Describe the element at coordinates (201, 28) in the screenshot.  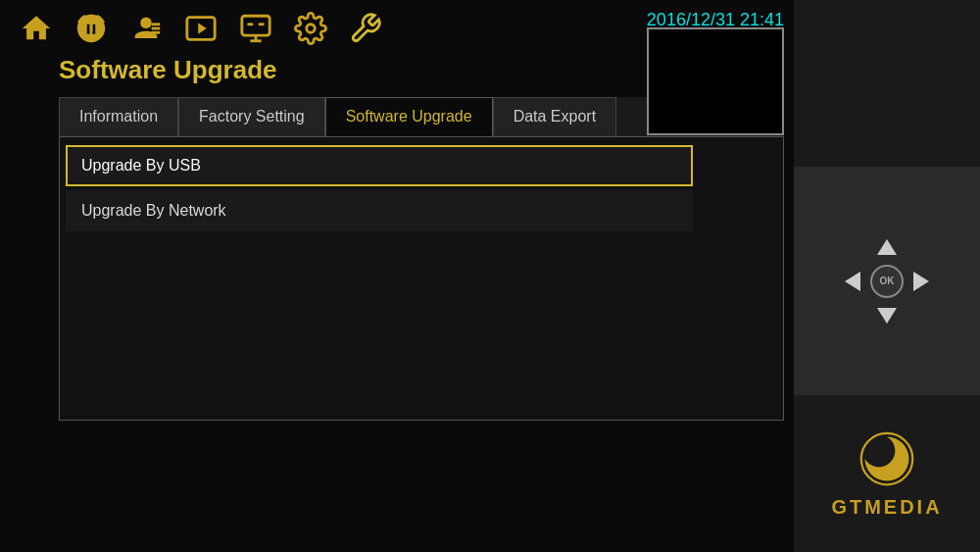
I see `media-icon` at that location.